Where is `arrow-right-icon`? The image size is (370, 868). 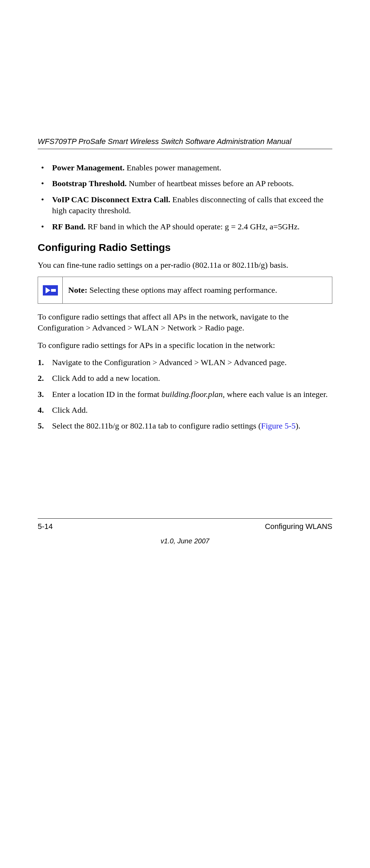
arrow-right-icon is located at coordinates (50, 290).